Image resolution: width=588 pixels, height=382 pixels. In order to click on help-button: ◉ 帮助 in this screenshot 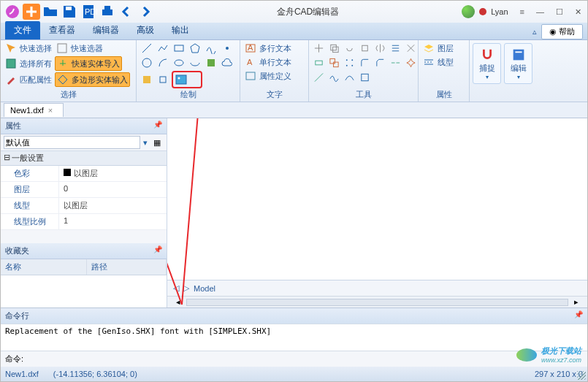, I will do `click(562, 32)`.